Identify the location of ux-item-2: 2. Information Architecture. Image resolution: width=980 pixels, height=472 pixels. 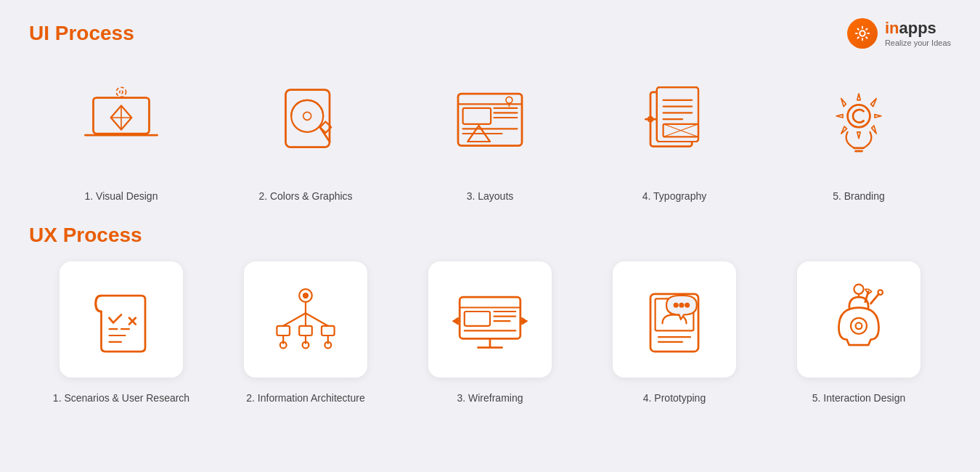
(306, 333).